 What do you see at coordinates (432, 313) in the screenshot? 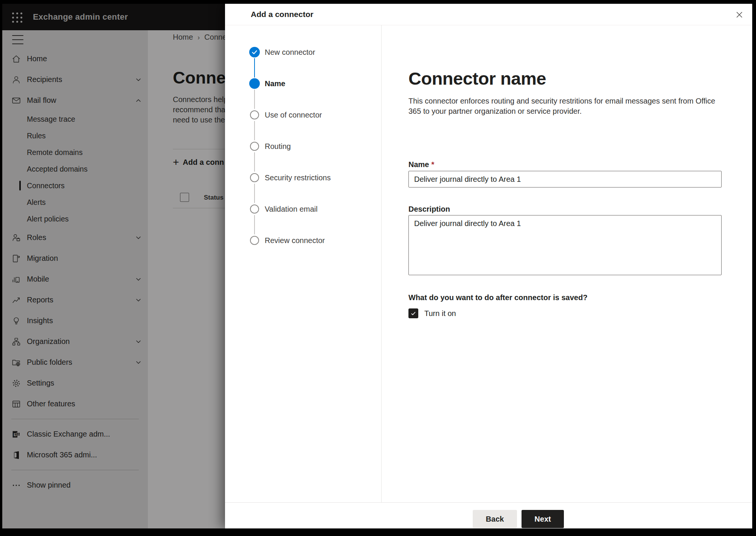
I see `turn-on-row: Turn it on` at bounding box center [432, 313].